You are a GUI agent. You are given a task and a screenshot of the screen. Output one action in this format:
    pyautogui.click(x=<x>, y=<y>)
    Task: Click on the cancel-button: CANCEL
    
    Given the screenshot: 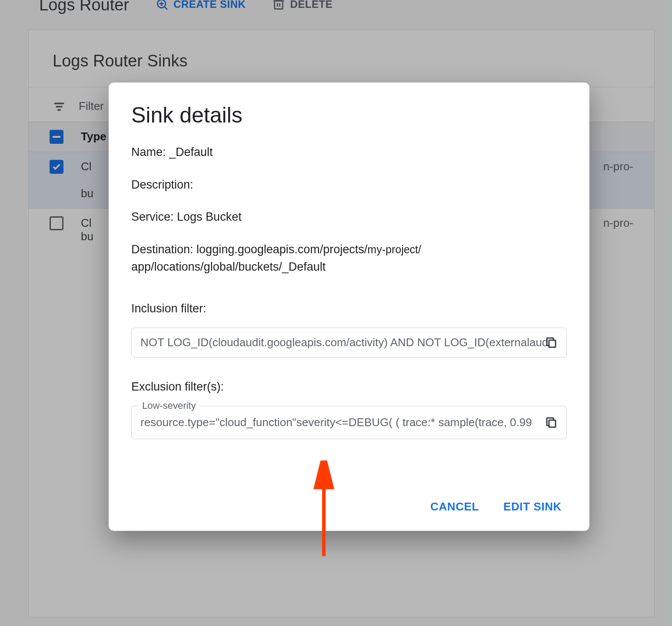 What is the action you would take?
    pyautogui.click(x=455, y=507)
    